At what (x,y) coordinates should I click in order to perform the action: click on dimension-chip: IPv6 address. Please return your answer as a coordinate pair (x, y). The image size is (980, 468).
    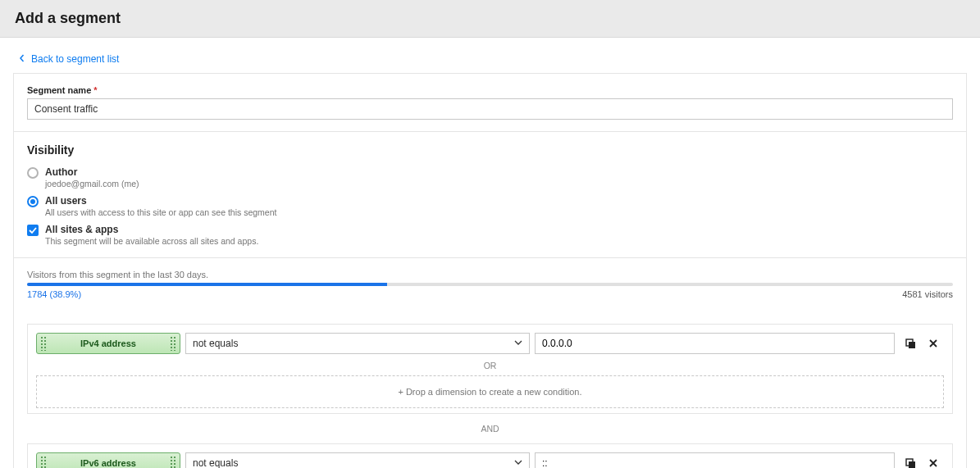
    Looking at the image, I should click on (108, 461).